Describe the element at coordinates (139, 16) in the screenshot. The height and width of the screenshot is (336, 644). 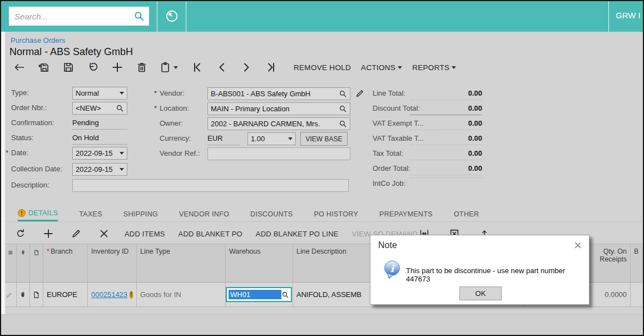
I see `search-icon` at that location.